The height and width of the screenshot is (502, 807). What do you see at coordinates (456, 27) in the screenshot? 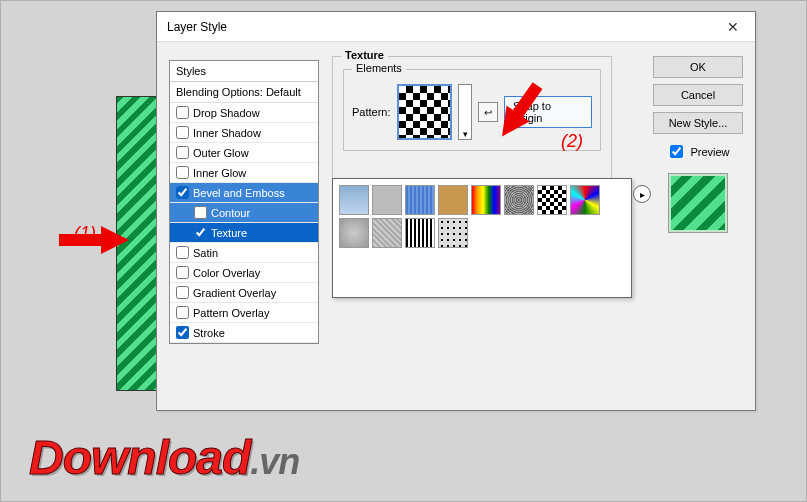
I see `dialog-titlebar: Layer Style ✕` at bounding box center [456, 27].